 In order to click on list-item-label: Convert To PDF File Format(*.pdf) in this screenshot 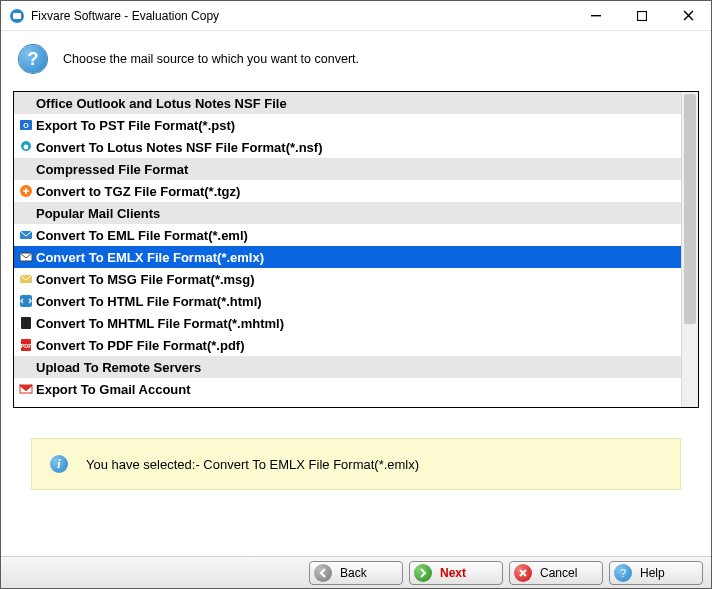, I will do `click(140, 346)`.